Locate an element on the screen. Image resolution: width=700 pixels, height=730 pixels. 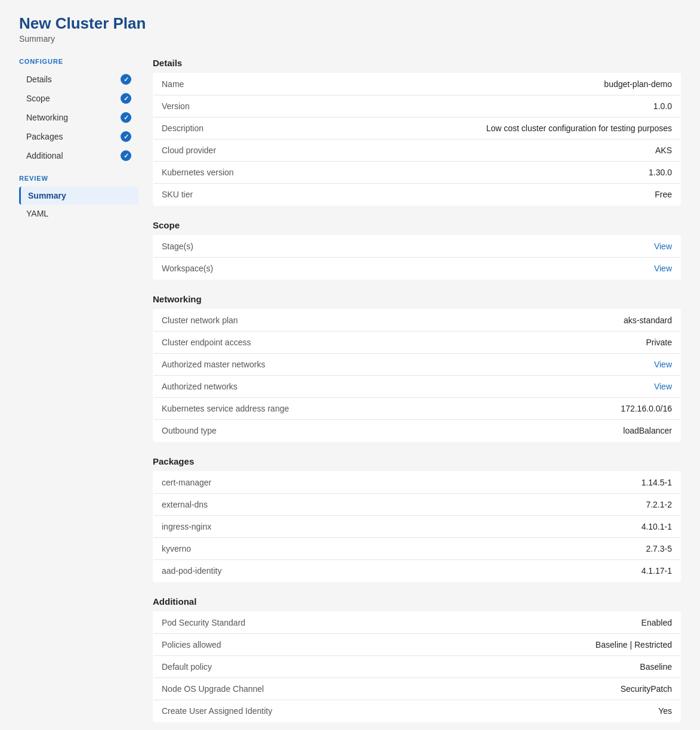
row-label: cert-manager is located at coordinates (259, 483).